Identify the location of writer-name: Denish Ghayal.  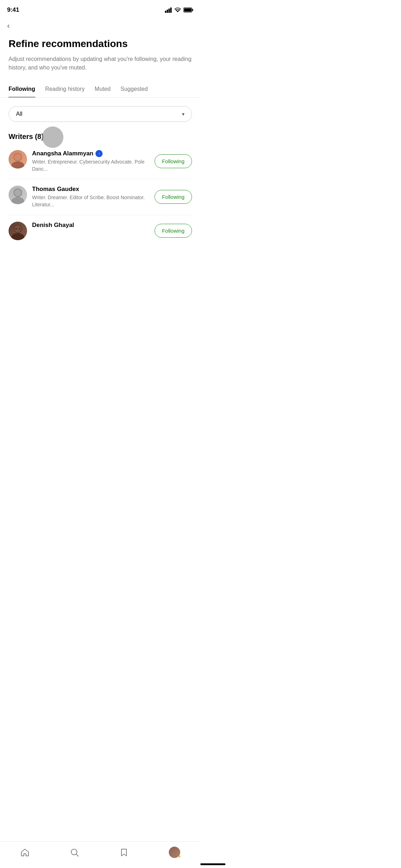
(53, 225).